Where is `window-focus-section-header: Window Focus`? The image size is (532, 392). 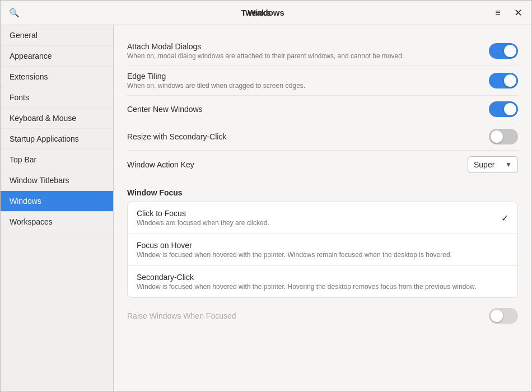 window-focus-section-header: Window Focus is located at coordinates (323, 190).